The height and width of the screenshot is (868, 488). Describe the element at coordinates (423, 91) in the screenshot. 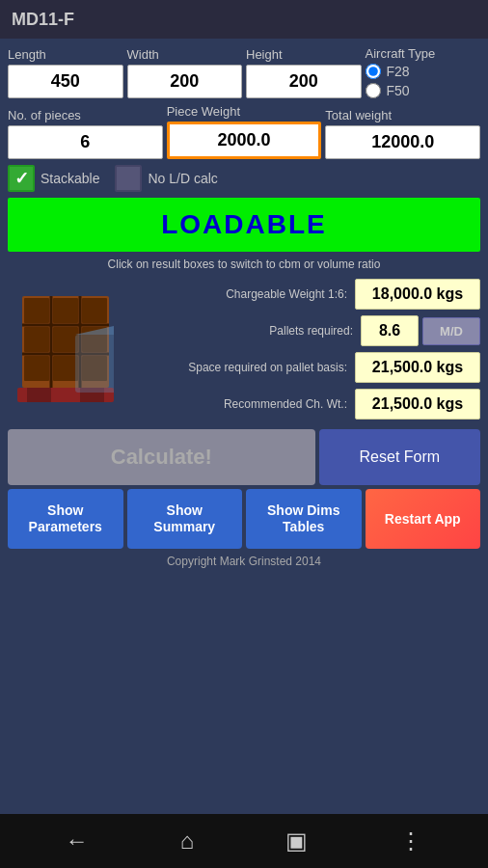

I see `aircraft-option-f50: F50` at that location.